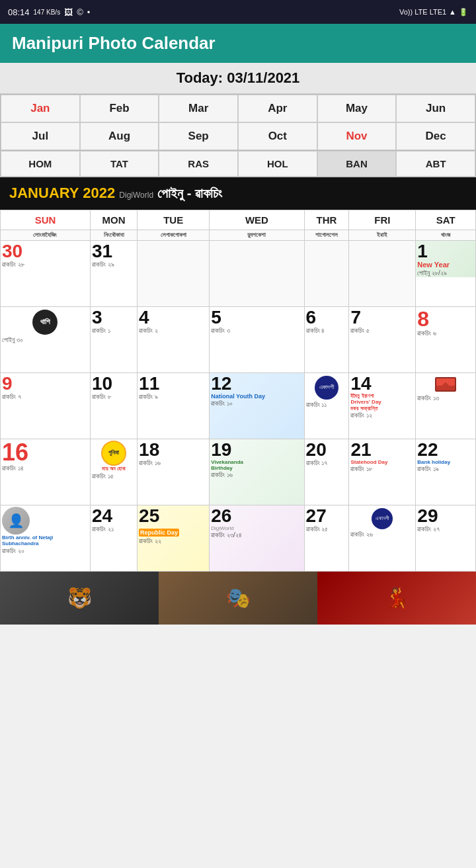  What do you see at coordinates (446, 220) in the screenshot?
I see `col-sat: SAT` at bounding box center [446, 220].